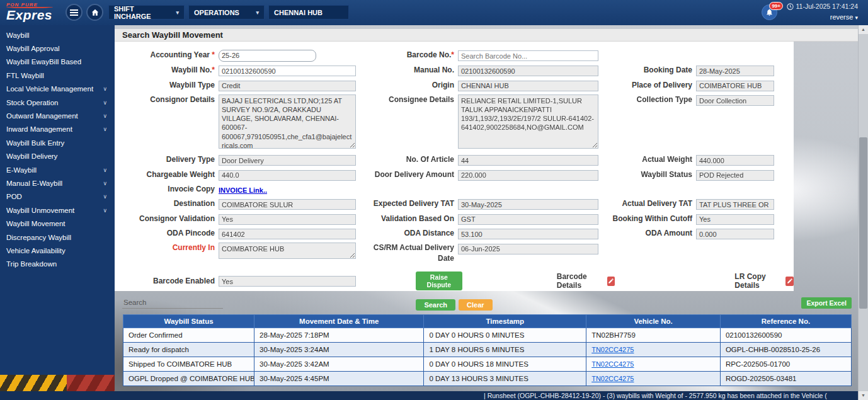 The width and height of the screenshot is (868, 400). I want to click on sidebar-item-vehicle-availability: Vehicle Availability, so click(57, 251).